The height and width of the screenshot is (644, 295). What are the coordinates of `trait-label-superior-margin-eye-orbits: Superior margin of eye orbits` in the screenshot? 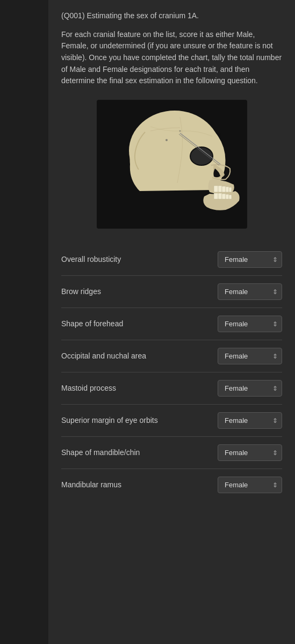 It's located at (140, 421).